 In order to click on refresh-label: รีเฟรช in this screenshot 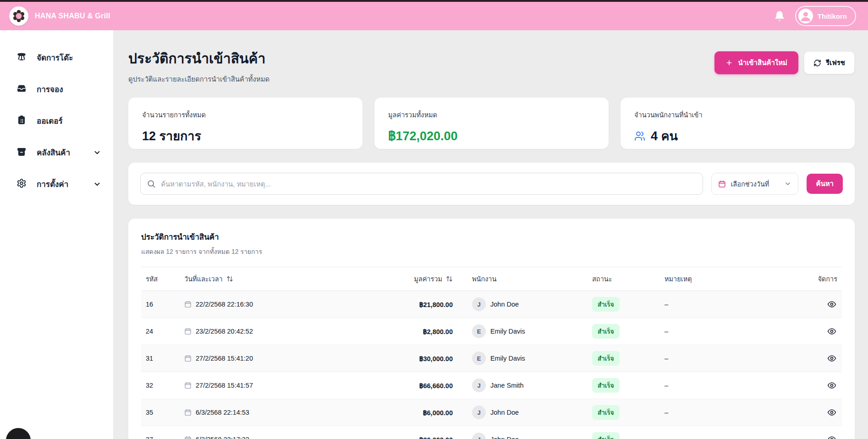, I will do `click(835, 63)`.